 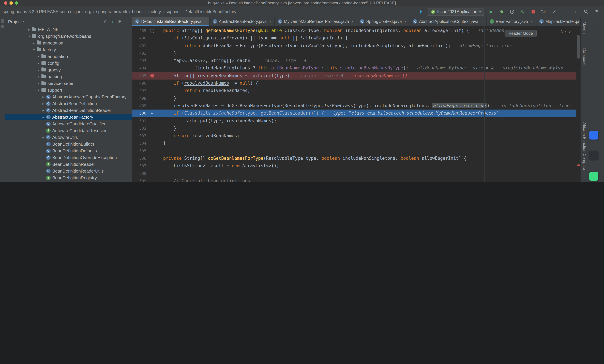 I want to click on code-line: 504}, so click(x=354, y=144).